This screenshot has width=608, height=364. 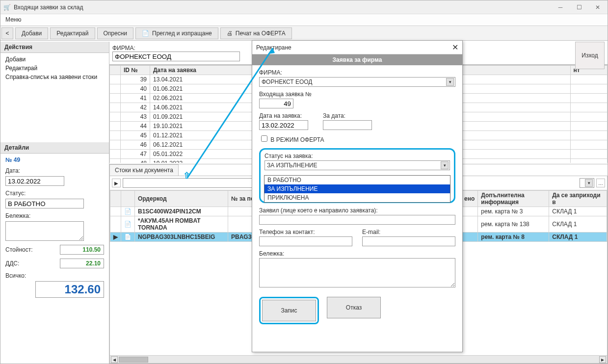 I want to click on scroll-right-icon: ▸, so click(x=603, y=360).